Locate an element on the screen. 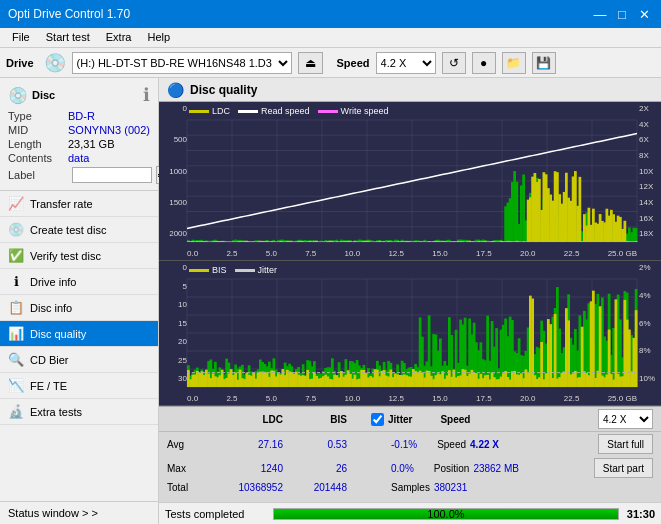 The width and height of the screenshot is (661, 524). y-label-0: 0 is located at coordinates (174, 108).